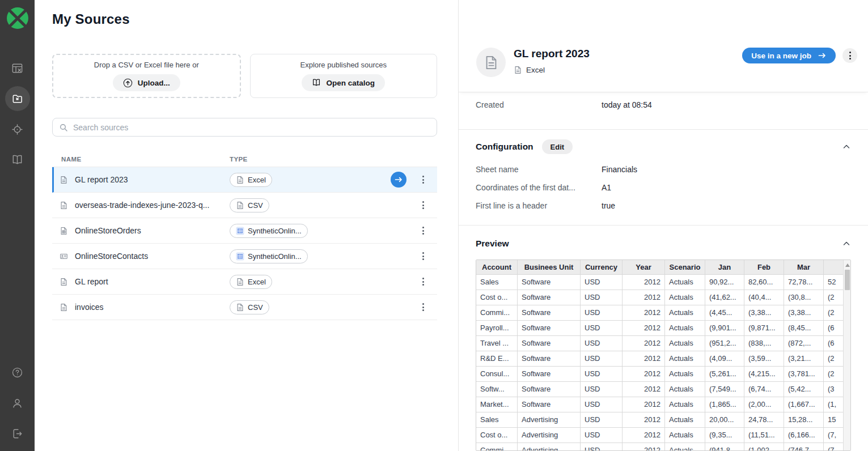 The height and width of the screenshot is (451, 868). I want to click on search-box, so click(245, 127).